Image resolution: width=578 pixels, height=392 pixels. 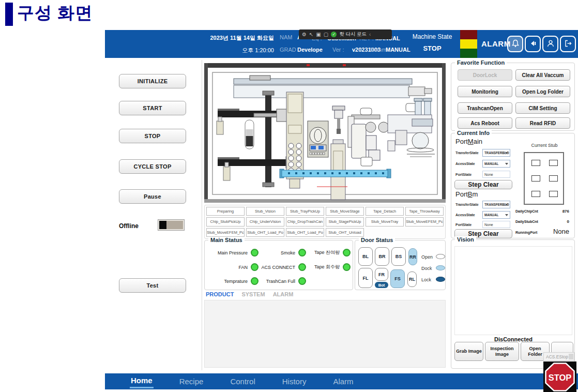 What do you see at coordinates (496, 205) in the screenshot?
I see `transfer-state-select-bm: TRANSFERBLO` at bounding box center [496, 205].